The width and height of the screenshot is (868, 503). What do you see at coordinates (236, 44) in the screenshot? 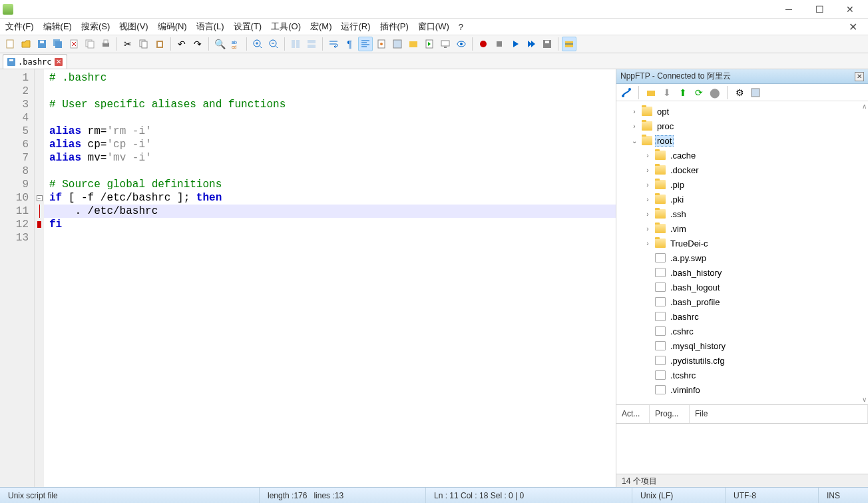
I see `replace-icon: abcd` at bounding box center [236, 44].